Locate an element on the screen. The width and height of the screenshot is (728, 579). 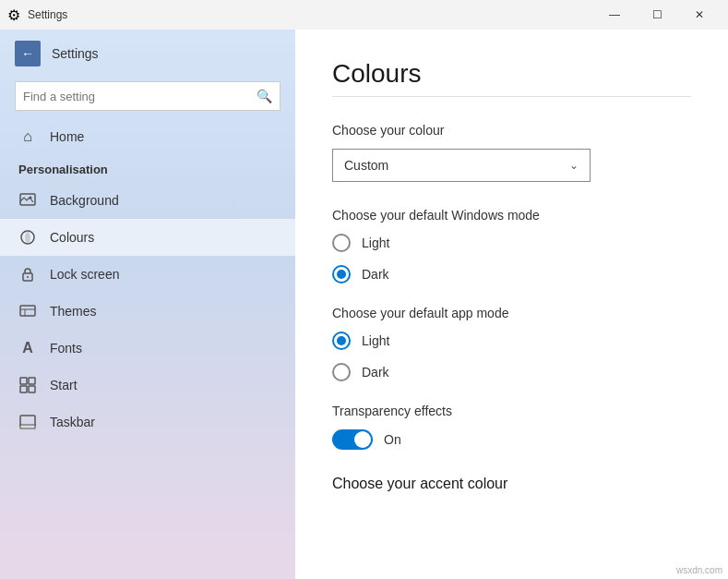
sidebar-item-taskbar: Taskbar is located at coordinates (148, 422).